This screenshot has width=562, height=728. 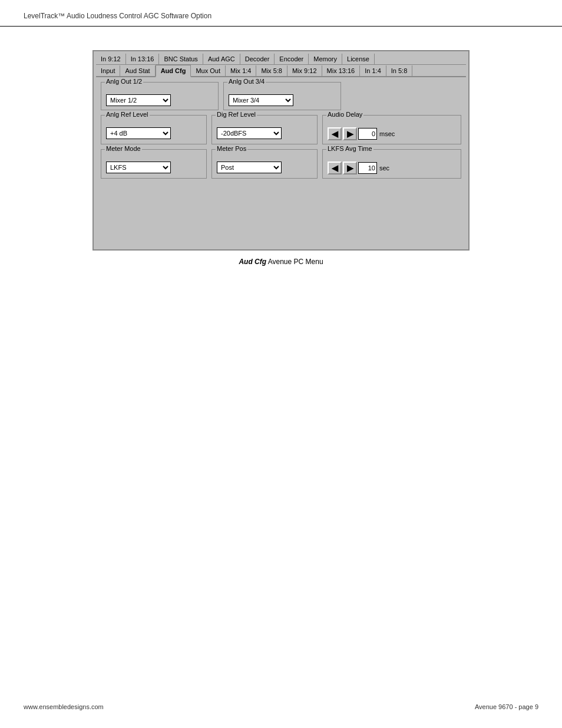 What do you see at coordinates (261, 100) in the screenshot?
I see `anlg-out-34-select: Mixer 3/4 Mixer 1/2` at bounding box center [261, 100].